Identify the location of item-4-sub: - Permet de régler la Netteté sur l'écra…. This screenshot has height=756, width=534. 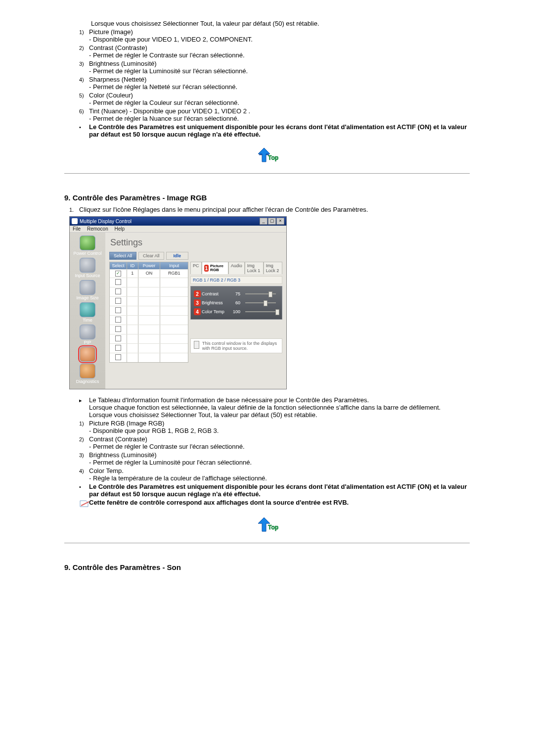
(279, 87).